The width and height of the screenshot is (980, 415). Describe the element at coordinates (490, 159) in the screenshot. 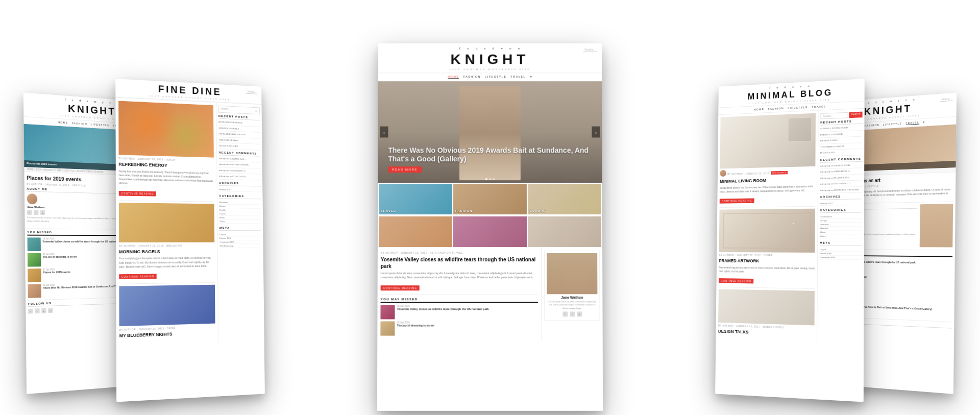

I see `hero-overlay-center: There Was No Obvious 2019 Awards Bait at…` at that location.